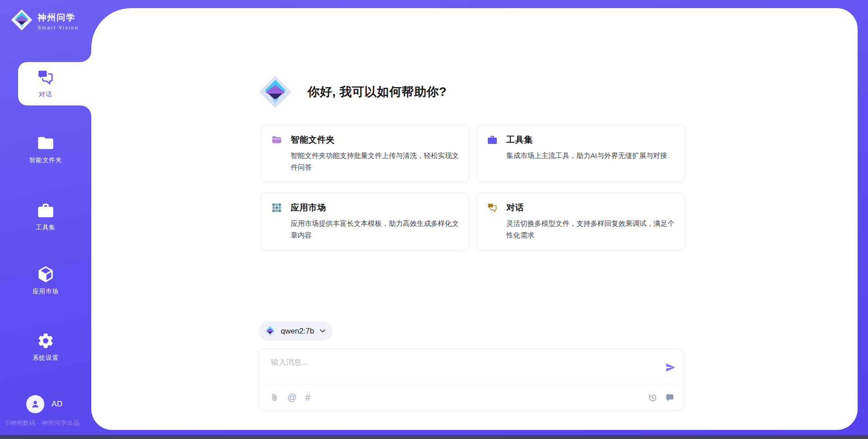  I want to click on copyright-text: ©神州数码 · 神州问学出品, so click(42, 423).